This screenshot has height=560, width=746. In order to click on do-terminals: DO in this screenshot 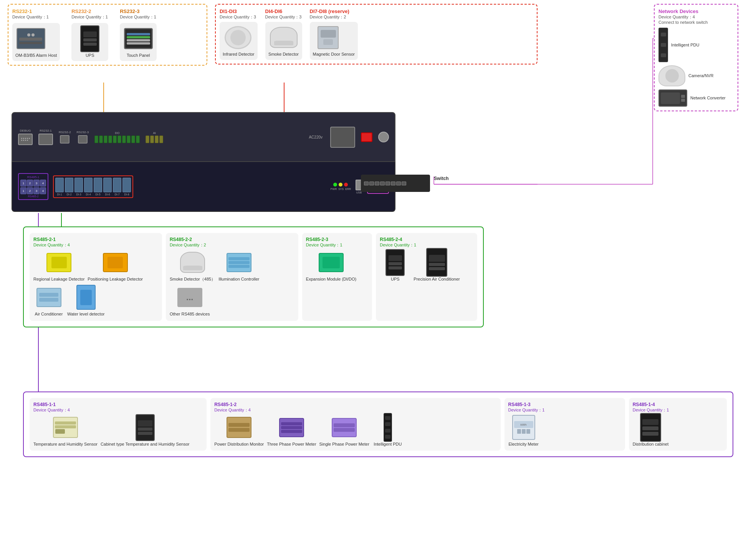, I will do `click(117, 137)`.